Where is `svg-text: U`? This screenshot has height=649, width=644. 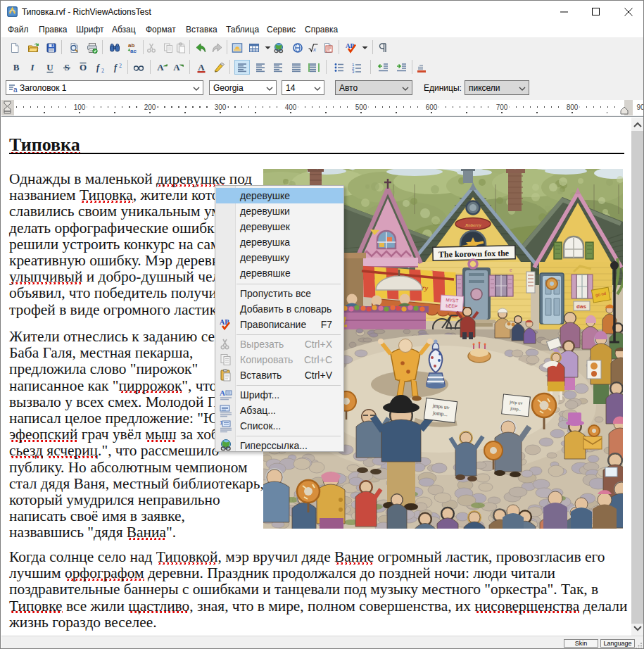
svg-text: U is located at coordinates (50, 68).